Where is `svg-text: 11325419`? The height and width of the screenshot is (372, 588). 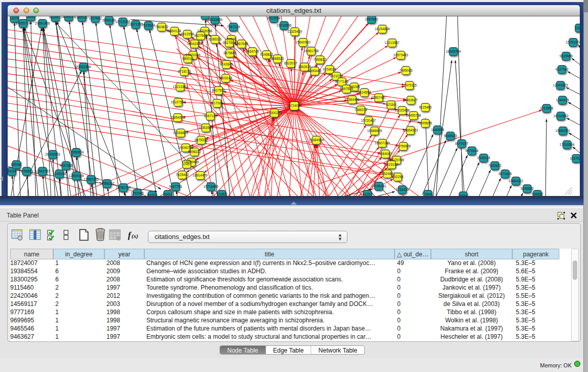 svg-text: 11325419 is located at coordinates (295, 32).